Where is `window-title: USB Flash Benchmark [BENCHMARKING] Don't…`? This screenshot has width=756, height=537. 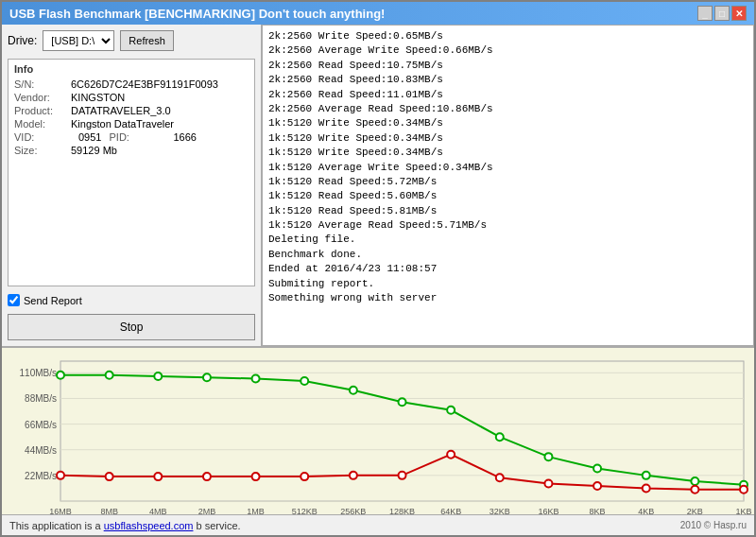 window-title: USB Flash Benchmark [BENCHMARKING] Don't… is located at coordinates (197, 13).